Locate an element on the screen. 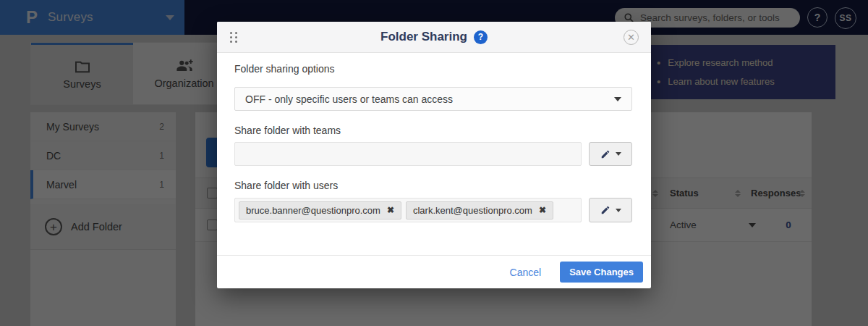 The width and height of the screenshot is (868, 326). edit-teams-button is located at coordinates (610, 154).